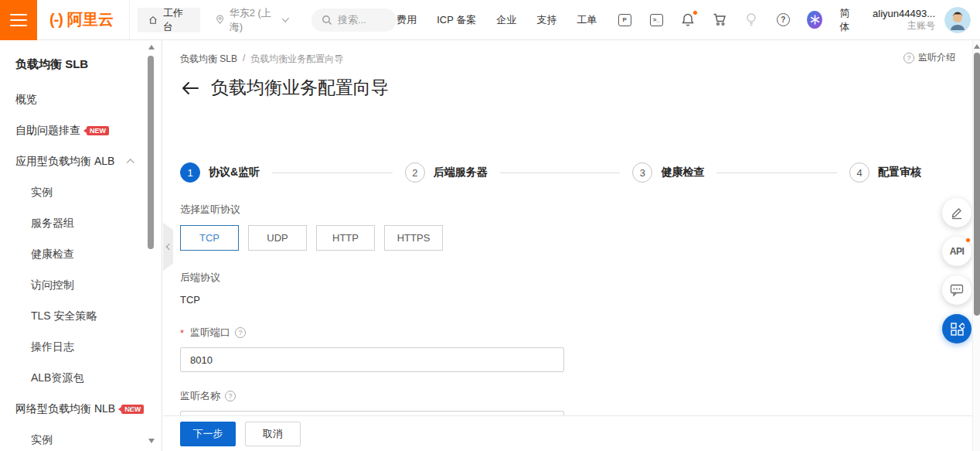  I want to click on sidebar-group-nlb: 网络型负载均衡 NLB NEW, so click(80, 409).